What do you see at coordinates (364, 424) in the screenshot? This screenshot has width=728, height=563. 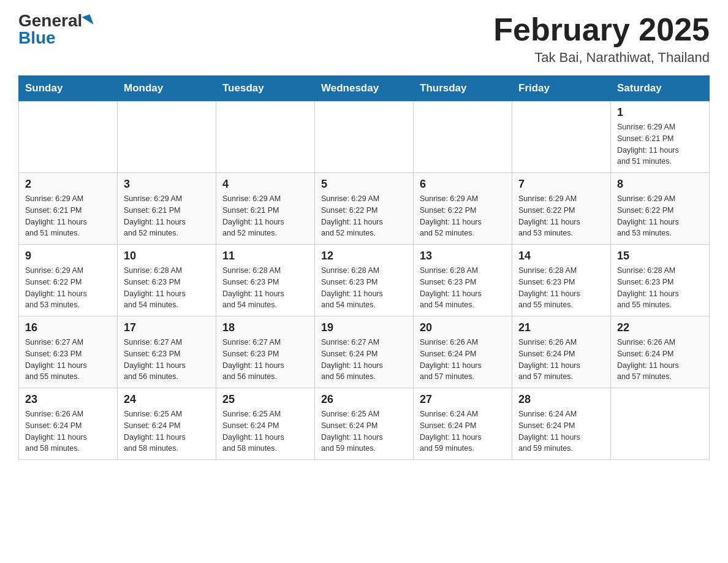 I see `calendar-cell: 26Sunrise: 6:25 AM Sunset: 6:24 PM Dayli…` at bounding box center [364, 424].